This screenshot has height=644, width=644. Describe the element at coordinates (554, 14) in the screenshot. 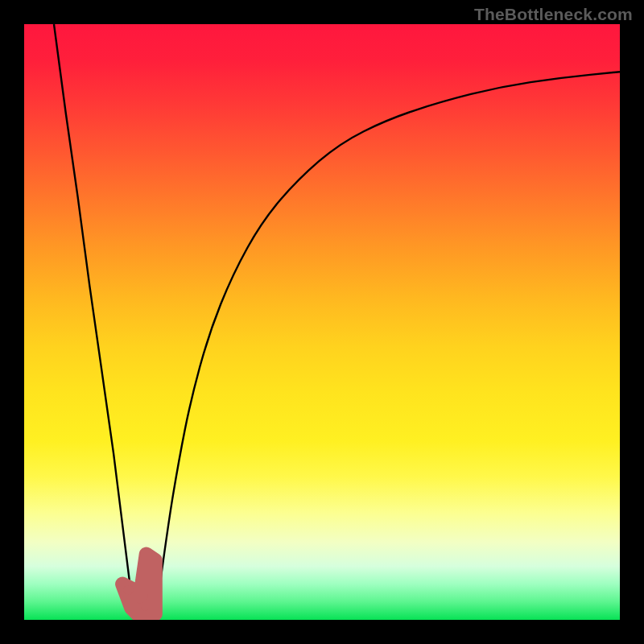

I see `watermark-label: TheBottleneck.com` at that location.